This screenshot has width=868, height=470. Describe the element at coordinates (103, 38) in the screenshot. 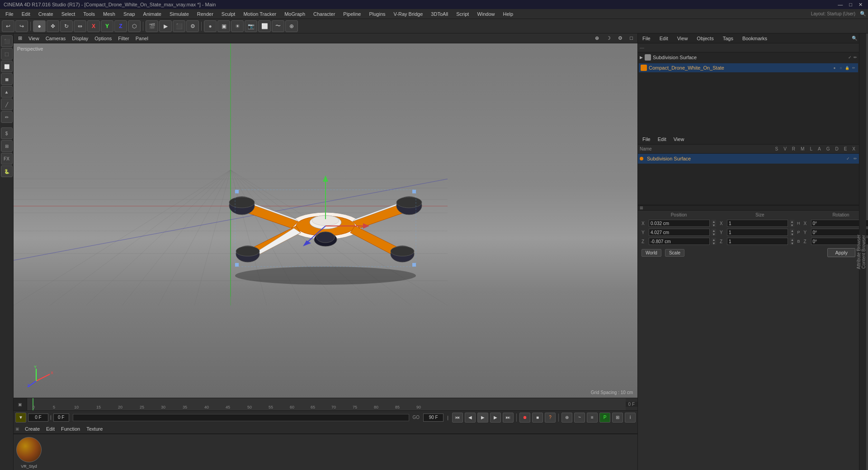

I see `vp-options: Options` at that location.